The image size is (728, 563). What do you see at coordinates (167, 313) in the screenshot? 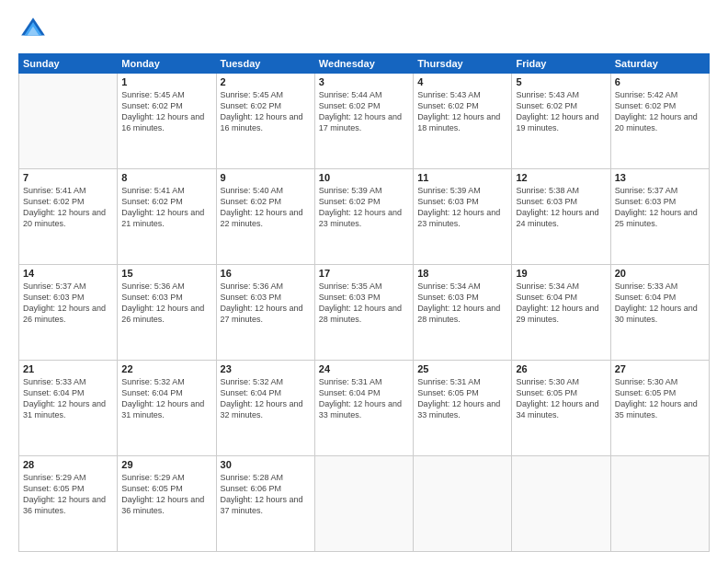
I see `calendar-cell: 15Sunrise: 5:36 AMSunset: 6:03 PMDayligh…` at bounding box center [167, 313].